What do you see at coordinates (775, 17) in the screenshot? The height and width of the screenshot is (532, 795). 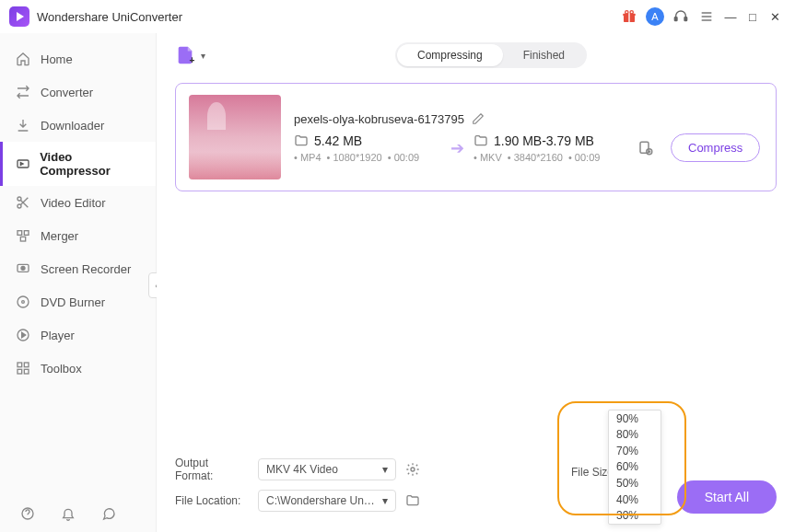 I see `close-button: ✕` at bounding box center [775, 17].